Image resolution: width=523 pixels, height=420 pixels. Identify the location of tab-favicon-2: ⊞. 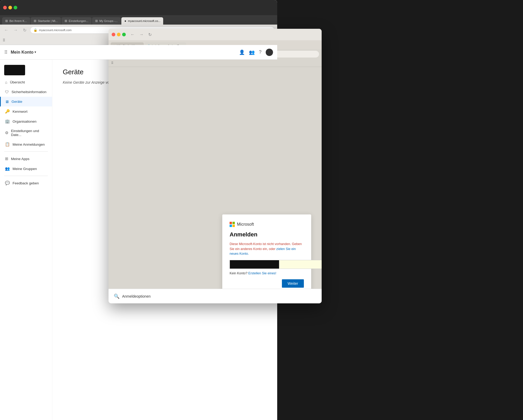
(35, 21).